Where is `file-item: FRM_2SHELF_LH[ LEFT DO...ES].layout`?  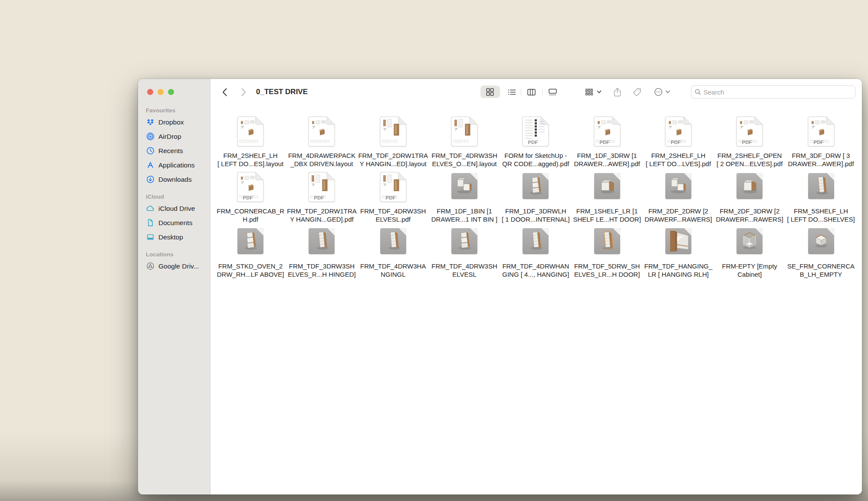 file-item: FRM_2SHELF_LH[ LEFT DO...ES].layout is located at coordinates (250, 144).